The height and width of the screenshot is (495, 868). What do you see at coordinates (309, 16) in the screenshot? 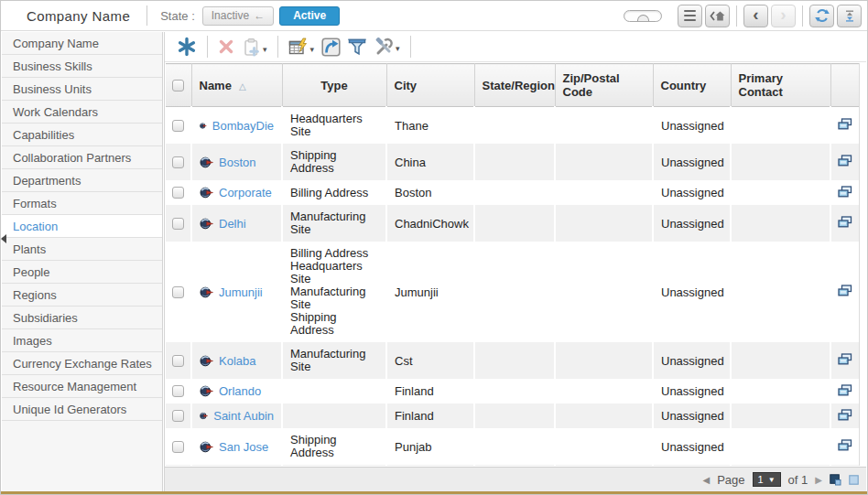
I see `active-state-button: Active` at bounding box center [309, 16].